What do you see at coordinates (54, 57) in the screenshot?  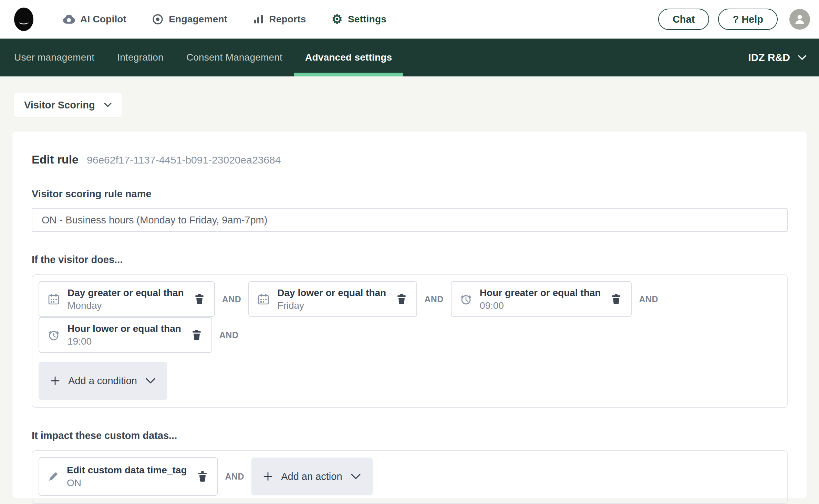 I see `tab-label: User management` at bounding box center [54, 57].